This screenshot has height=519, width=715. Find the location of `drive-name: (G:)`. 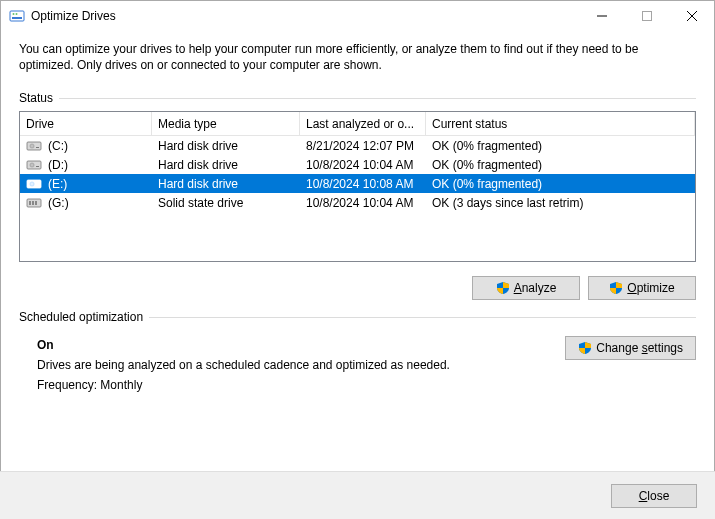

drive-name: (G:) is located at coordinates (58, 203).